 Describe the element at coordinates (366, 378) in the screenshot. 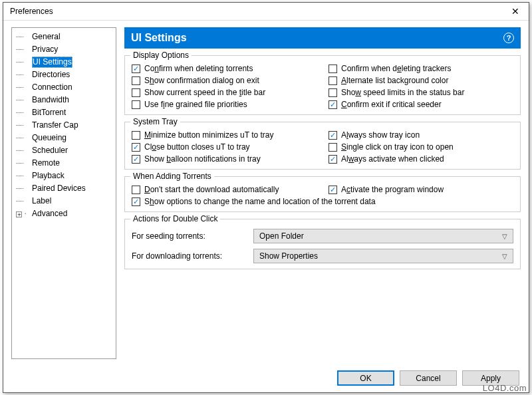

I see `ok-button: OK` at that location.